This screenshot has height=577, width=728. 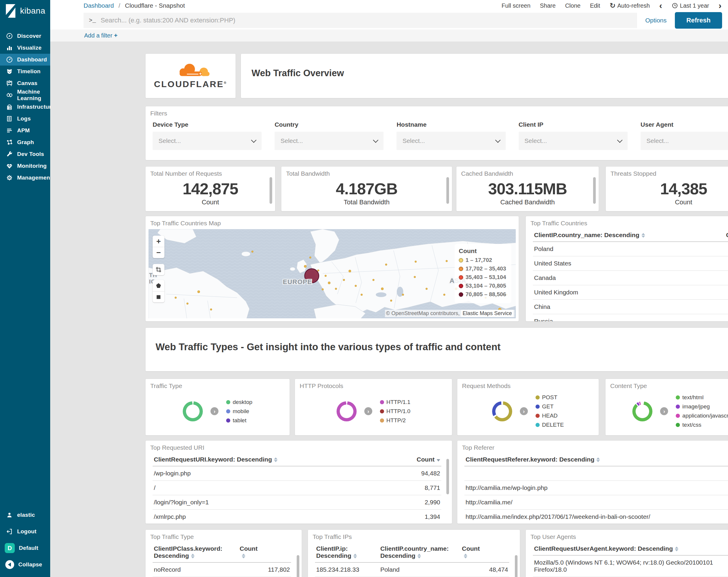 What do you see at coordinates (643, 235) in the screenshot?
I see `sort-icon` at bounding box center [643, 235].